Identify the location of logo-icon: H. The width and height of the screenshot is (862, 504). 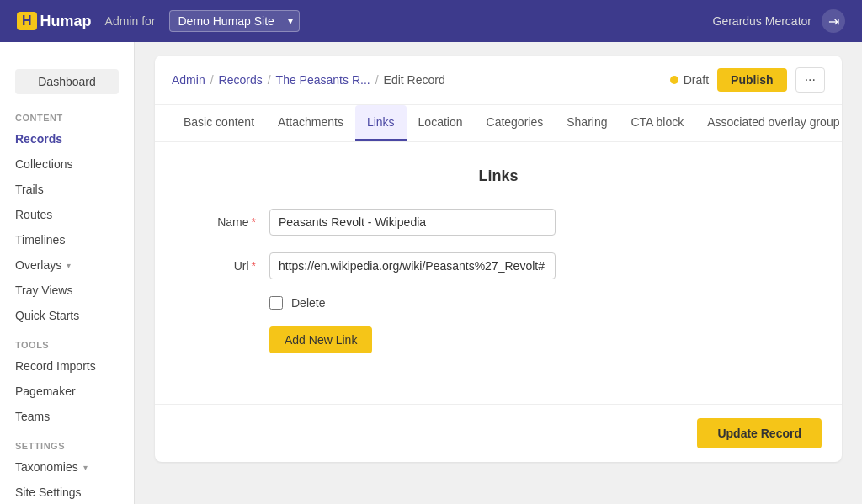
(27, 21).